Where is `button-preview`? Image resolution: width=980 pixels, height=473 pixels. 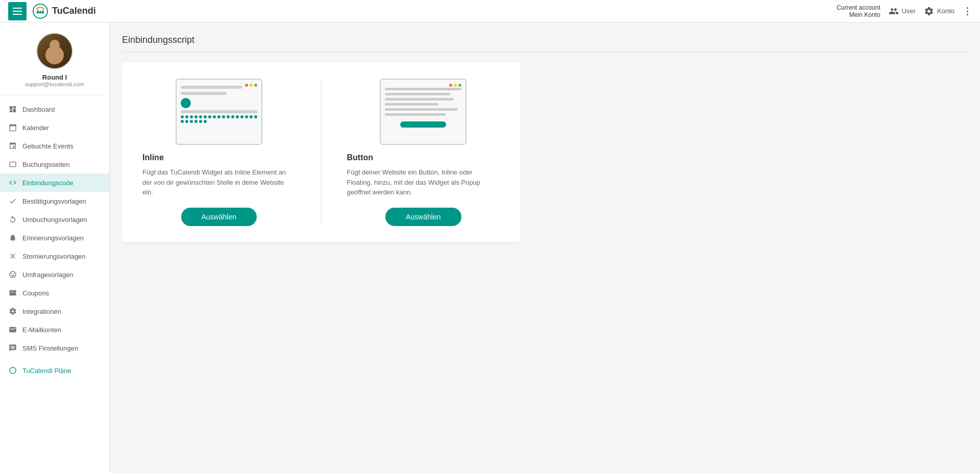
button-preview is located at coordinates (423, 112).